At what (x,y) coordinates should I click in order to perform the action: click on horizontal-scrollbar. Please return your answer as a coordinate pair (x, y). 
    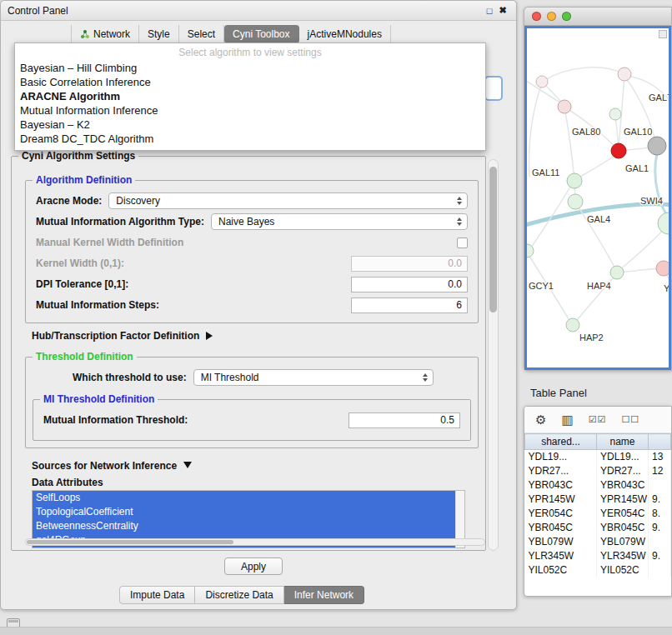
    Looking at the image, I should click on (255, 542).